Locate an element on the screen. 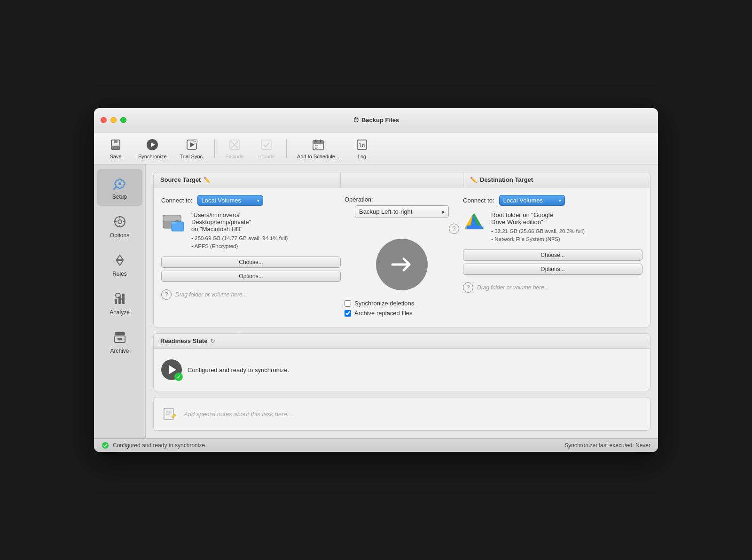 The image size is (752, 560). add-schedule-button: Add to Schedule... is located at coordinates (318, 148).